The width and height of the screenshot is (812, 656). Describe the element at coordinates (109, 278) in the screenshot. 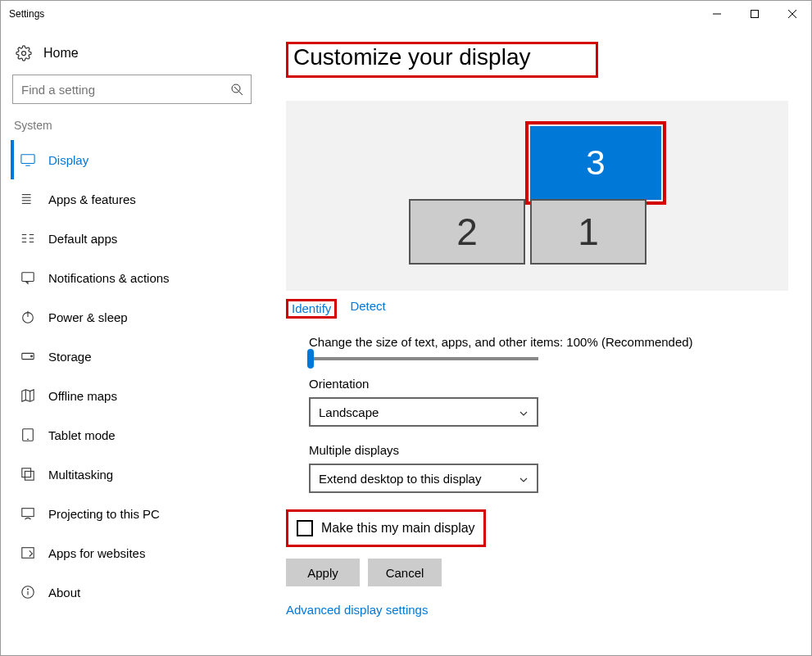

I see `nav-label: Notifications & actions` at that location.